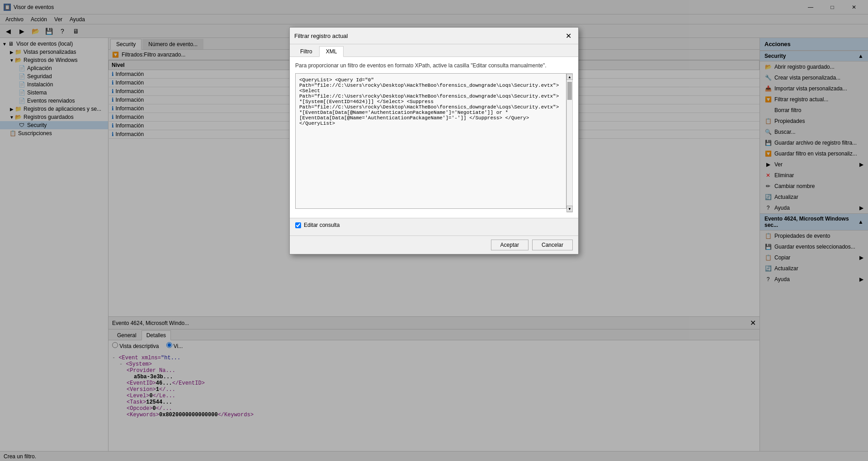  What do you see at coordinates (322, 225) in the screenshot?
I see `checkbox-label: Editar consulta` at bounding box center [322, 225].